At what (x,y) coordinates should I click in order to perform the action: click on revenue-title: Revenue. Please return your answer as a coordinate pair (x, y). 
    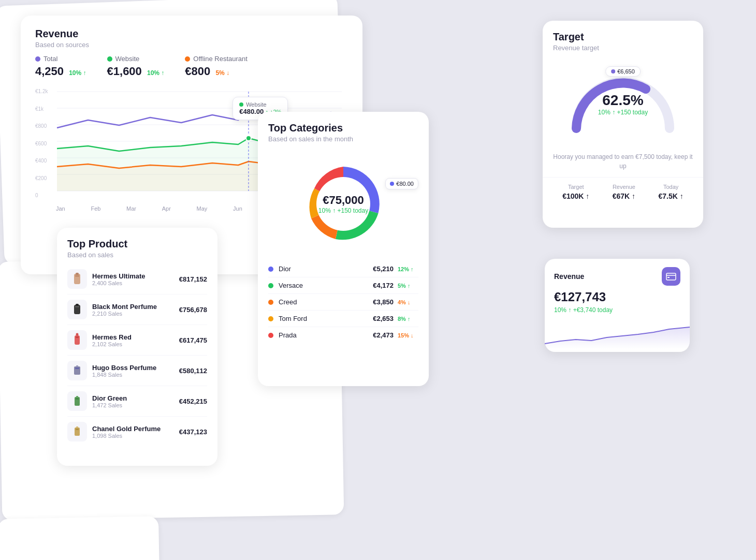
    Looking at the image, I should click on (192, 34).